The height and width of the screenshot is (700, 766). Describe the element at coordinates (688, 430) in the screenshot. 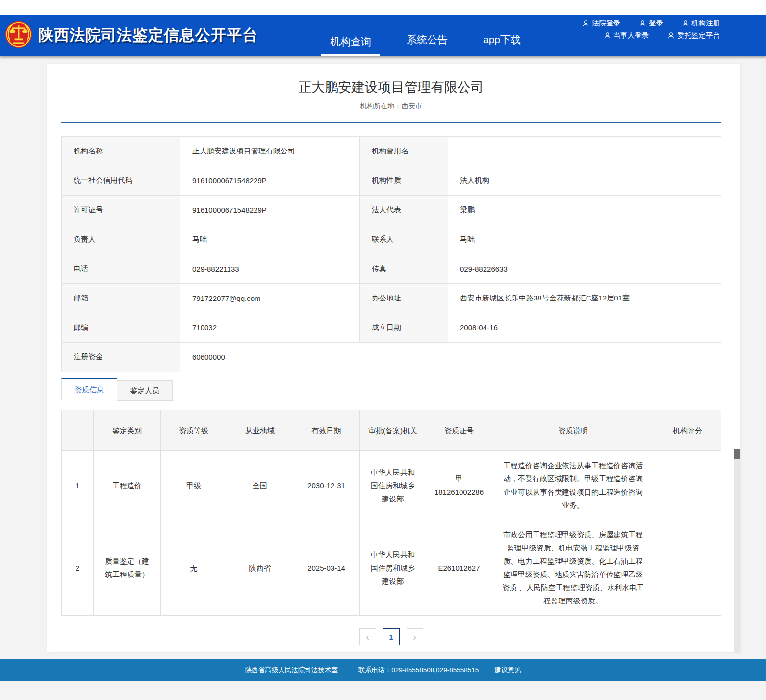

I see `col-header-score: 机构评分` at that location.